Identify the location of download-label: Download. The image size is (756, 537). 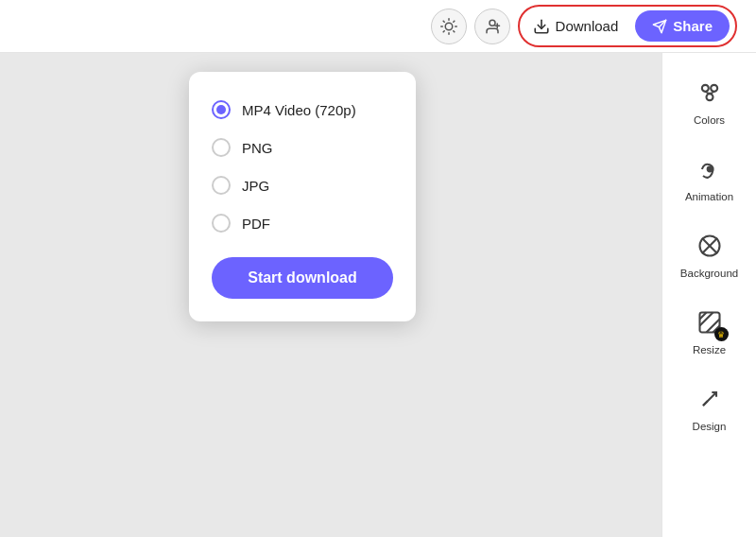
(588, 26).